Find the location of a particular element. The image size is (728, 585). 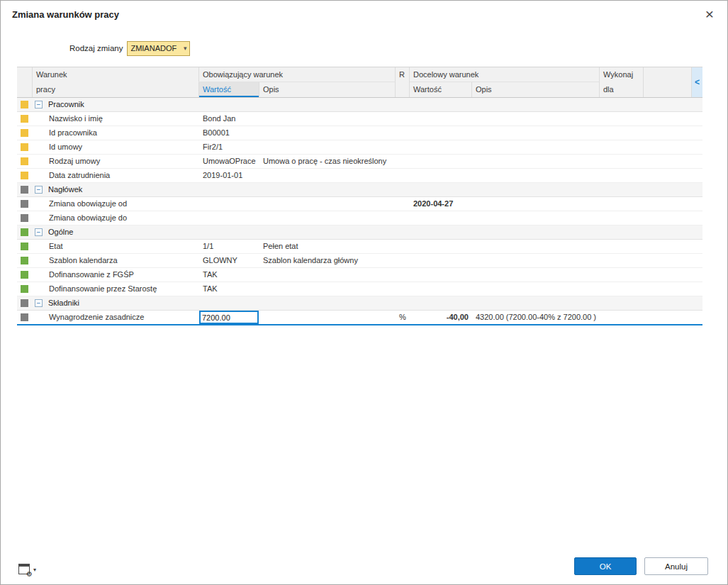

table-row: Wynagrodzenie zasadnicze%-40,004320.00 (… is located at coordinates (360, 318).